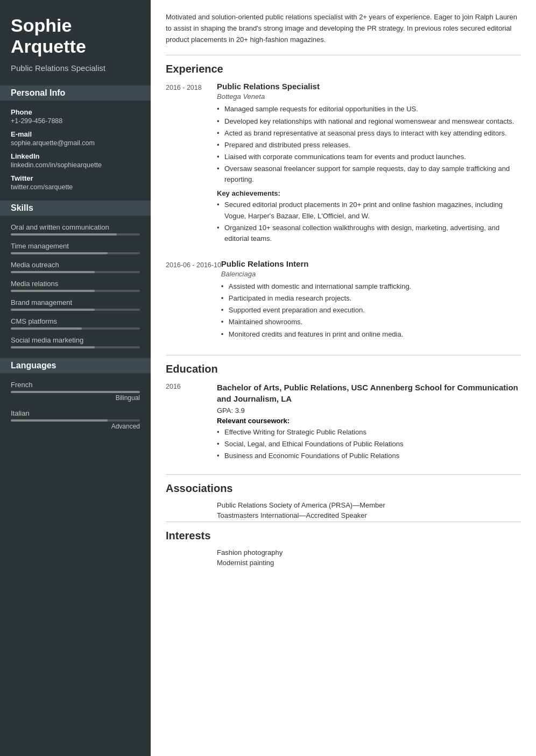  Describe the element at coordinates (75, 398) in the screenshot. I see `language-level: Bilingual` at that location.